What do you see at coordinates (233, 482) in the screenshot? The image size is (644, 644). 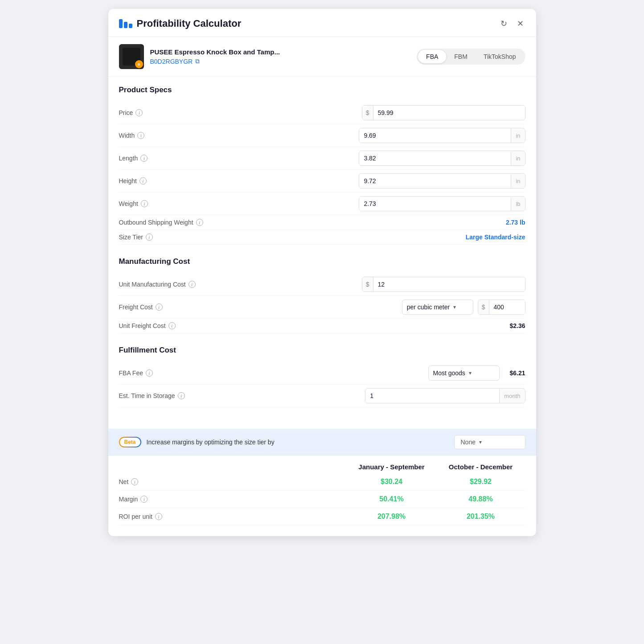 I see `net-label: Net i` at bounding box center [233, 482].